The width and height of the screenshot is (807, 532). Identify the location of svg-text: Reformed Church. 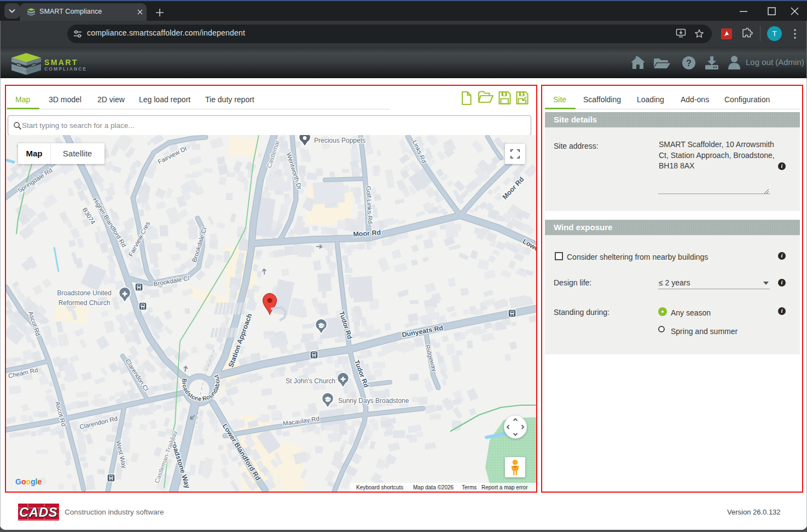
(84, 303).